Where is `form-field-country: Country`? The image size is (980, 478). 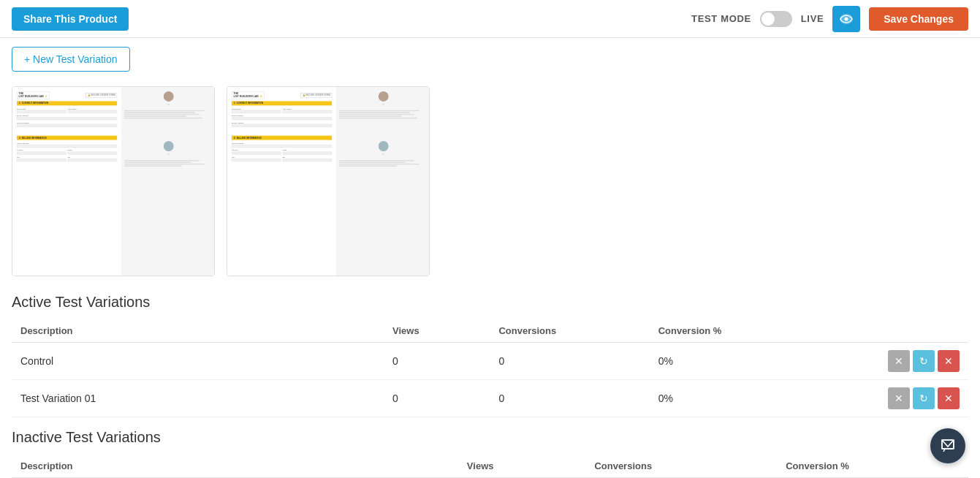 form-field-country: Country is located at coordinates (42, 152).